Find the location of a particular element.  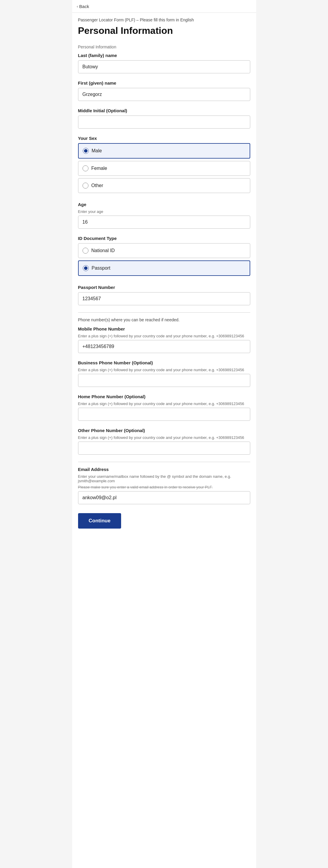

middle-initial-label: Middle Initial (Optional) is located at coordinates (164, 111).